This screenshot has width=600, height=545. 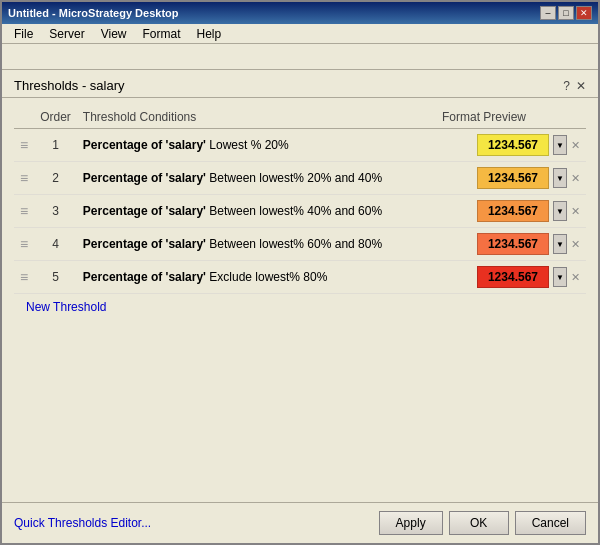 What do you see at coordinates (82, 523) in the screenshot?
I see `quick-thresholds-link: Quick Thresholds Editor...` at bounding box center [82, 523].